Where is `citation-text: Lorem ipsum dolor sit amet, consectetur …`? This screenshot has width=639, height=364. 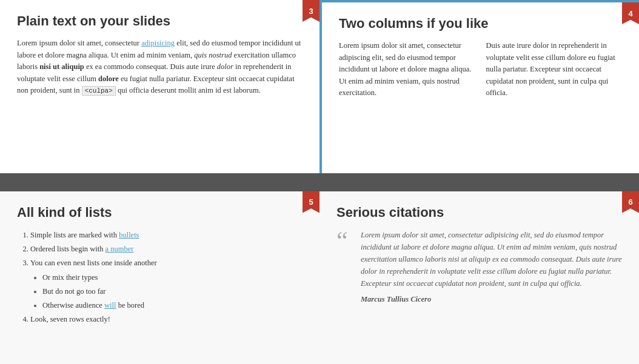 citation-text: Lorem ipsum dolor sit amet, consectetur … is located at coordinates (491, 259).